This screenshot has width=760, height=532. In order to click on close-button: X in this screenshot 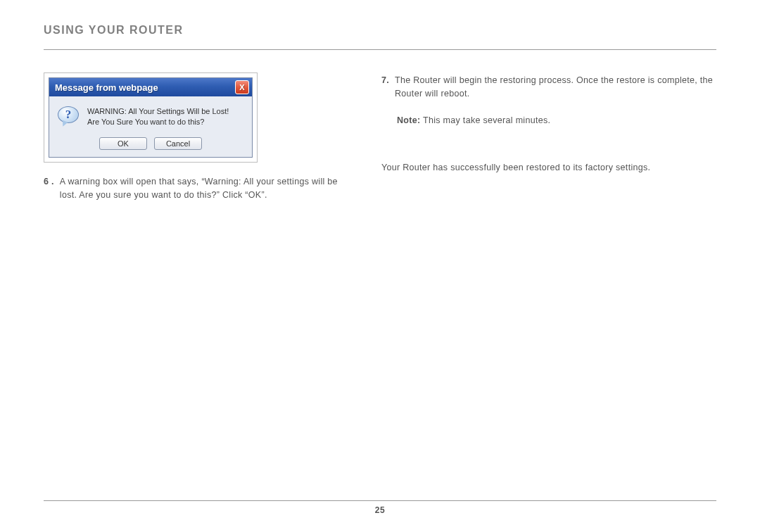, I will do `click(242, 87)`.